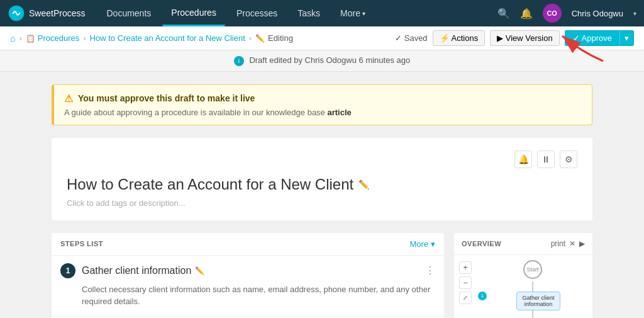 The height and width of the screenshot is (318, 644). Describe the element at coordinates (260, 38) in the screenshot. I see `pencil-icon: ✏️` at that location.